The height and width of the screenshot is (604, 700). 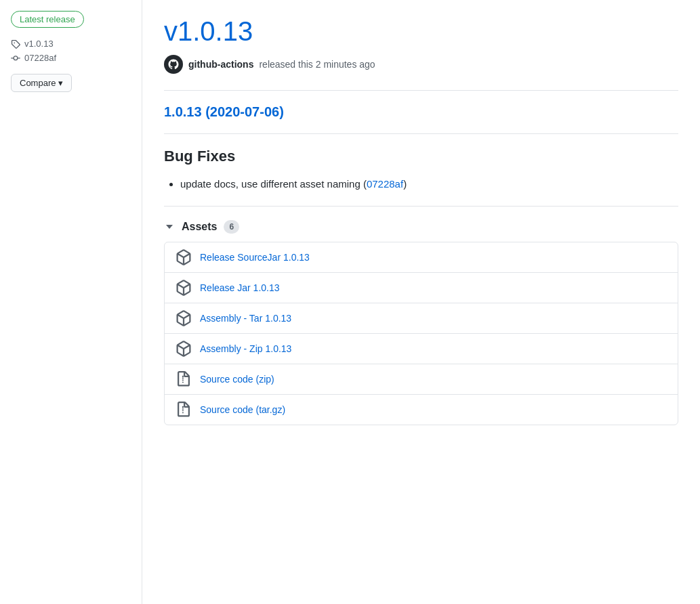 I want to click on sidebar-tag-label: v1.0.13, so click(x=39, y=43).